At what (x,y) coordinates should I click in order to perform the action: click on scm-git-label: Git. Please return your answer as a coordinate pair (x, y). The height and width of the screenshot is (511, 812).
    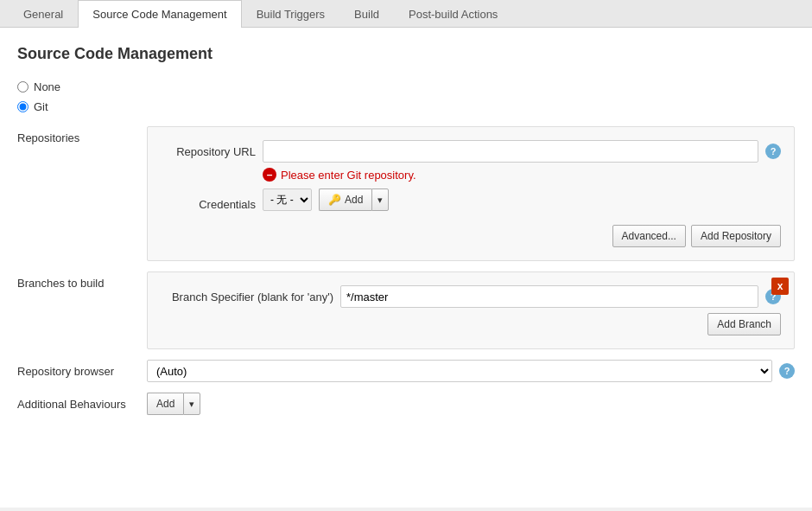
    Looking at the image, I should click on (41, 107).